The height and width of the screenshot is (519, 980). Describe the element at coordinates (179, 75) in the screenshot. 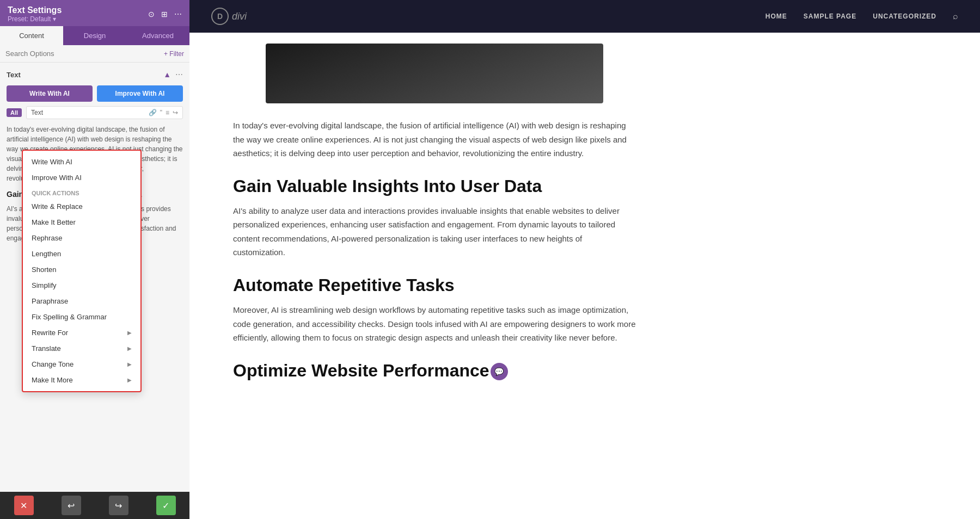

I see `section-more-icon: ⋯` at that location.